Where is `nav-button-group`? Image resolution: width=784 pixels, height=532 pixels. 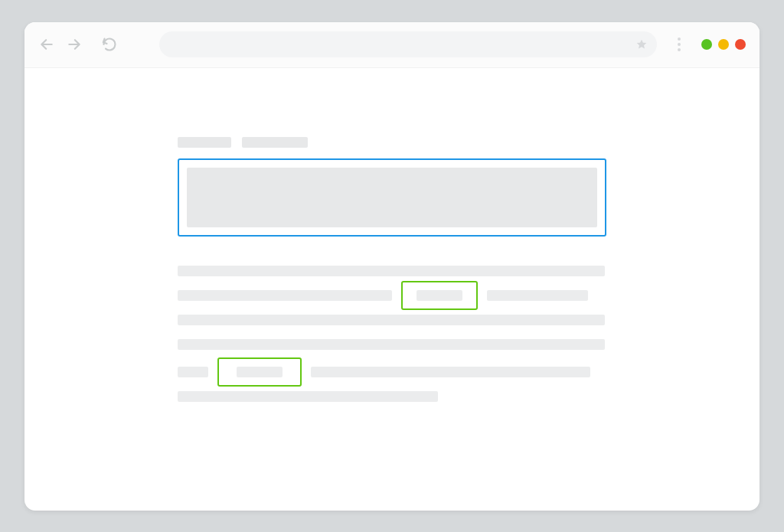 nav-button-group is located at coordinates (78, 44).